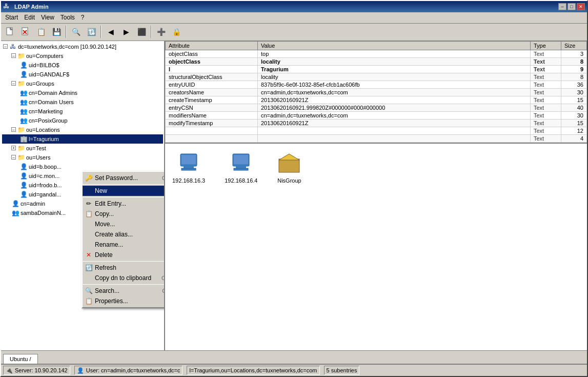  What do you see at coordinates (24, 194) in the screenshot?
I see `user-icon-gandal2: 👤` at bounding box center [24, 194].